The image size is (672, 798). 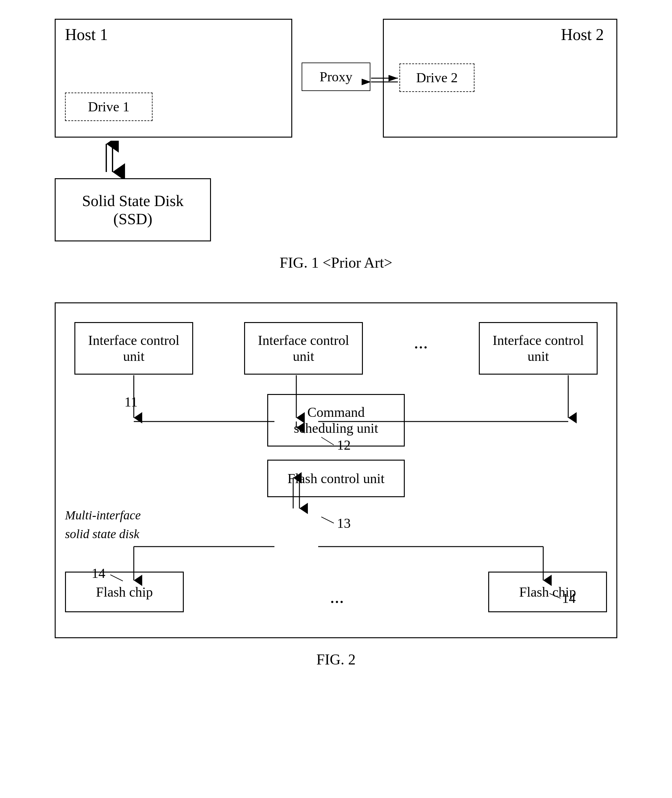 I want to click on svg-text:...: ..., so click(x=337, y=597).